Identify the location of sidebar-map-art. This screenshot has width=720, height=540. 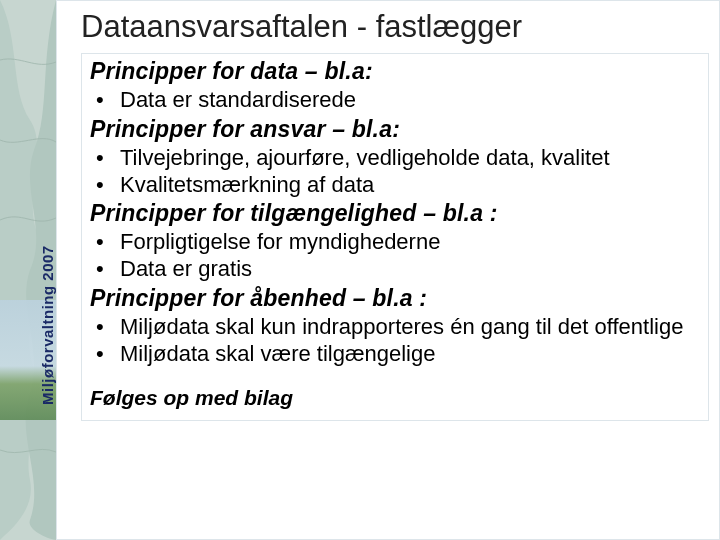
(28, 270).